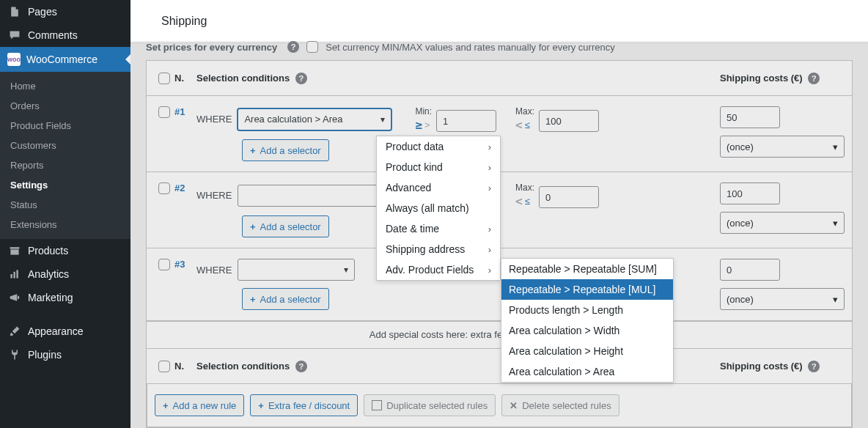 The height and width of the screenshot is (428, 868). I want to click on dropdown-item: Advanced›, so click(438, 188).